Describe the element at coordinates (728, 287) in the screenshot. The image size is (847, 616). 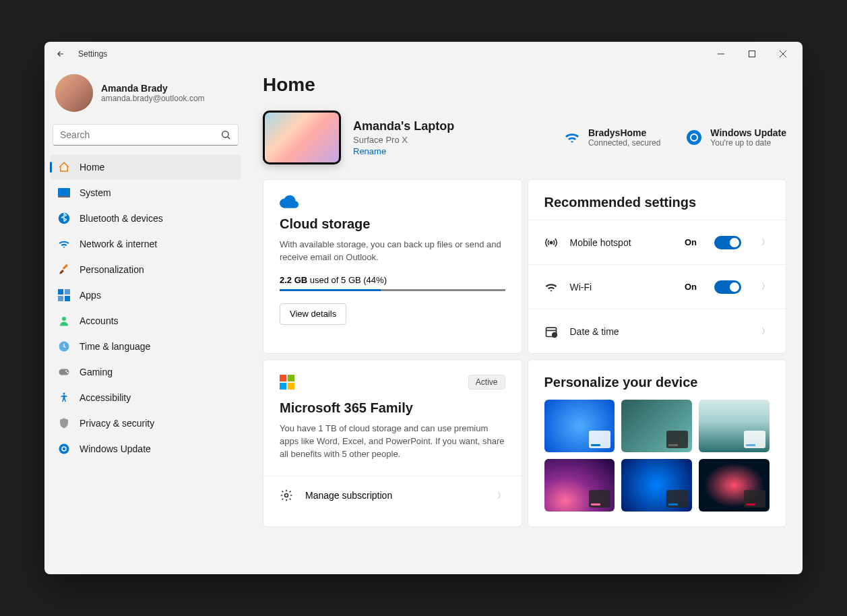
I see `wifi-toggle` at that location.